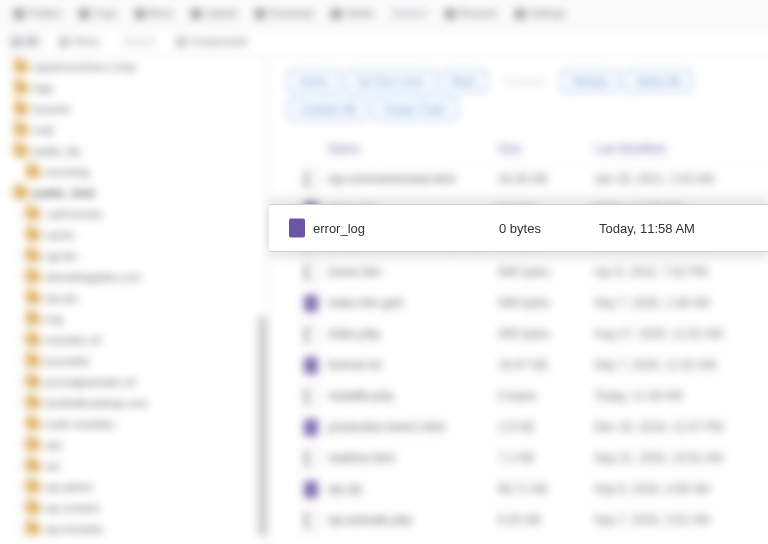 The width and height of the screenshot is (768, 544). I want to click on tree-npc: +npc, so click(134, 444).